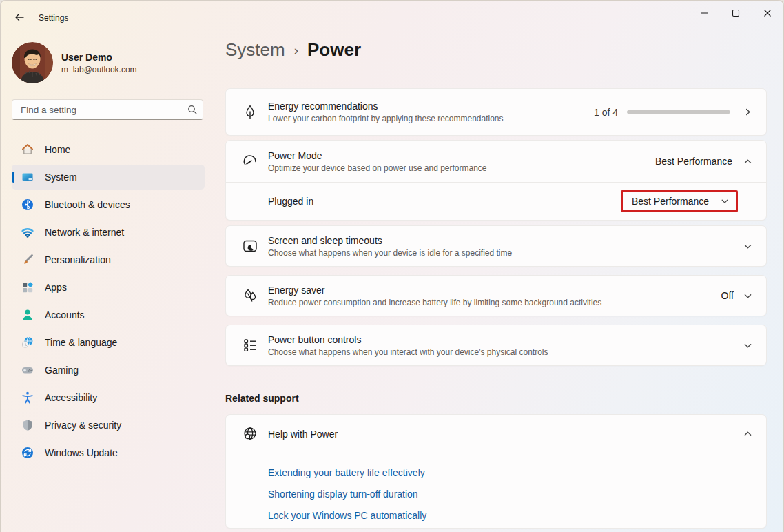 This screenshot has height=532, width=784. Describe the element at coordinates (103, 110) in the screenshot. I see `search-input` at that location.